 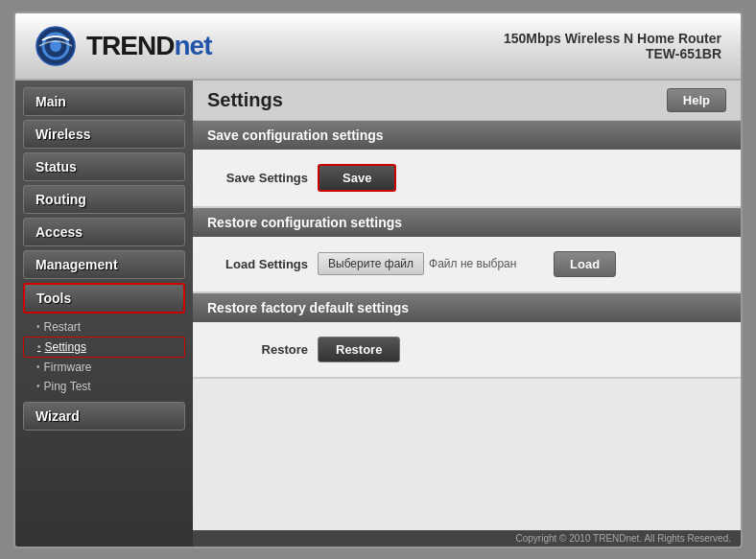 What do you see at coordinates (466, 349) in the screenshot?
I see `restore-factory-row: Restore Restore` at bounding box center [466, 349].